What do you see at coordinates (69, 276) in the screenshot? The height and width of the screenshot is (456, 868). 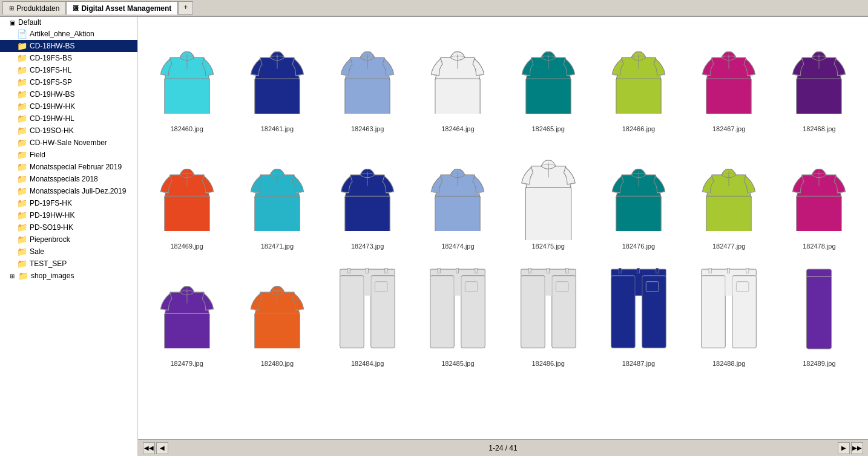 I see `sidebar-item-shop-images: ⊞ 📁 shop_images` at bounding box center [69, 276].